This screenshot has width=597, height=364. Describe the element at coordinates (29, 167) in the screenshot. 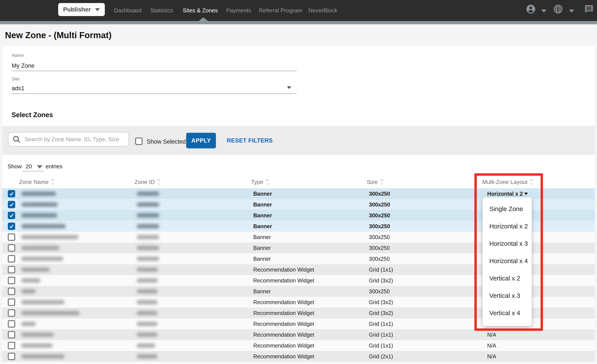

I see `page-size-select: 20` at that location.